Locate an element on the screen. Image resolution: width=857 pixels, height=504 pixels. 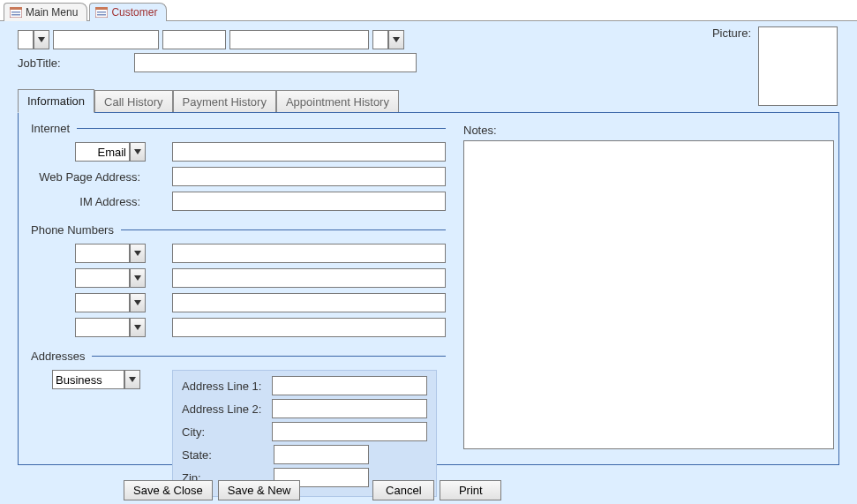
address-type-combo is located at coordinates (96, 380).